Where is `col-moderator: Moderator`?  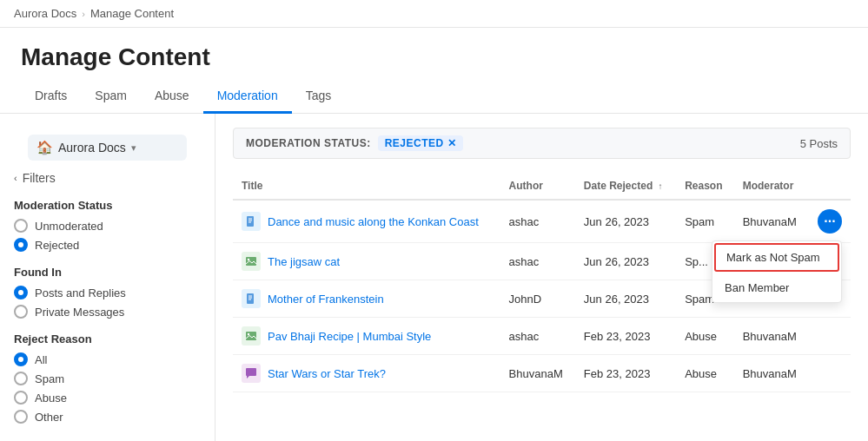
col-moderator: Moderator is located at coordinates (772, 186).